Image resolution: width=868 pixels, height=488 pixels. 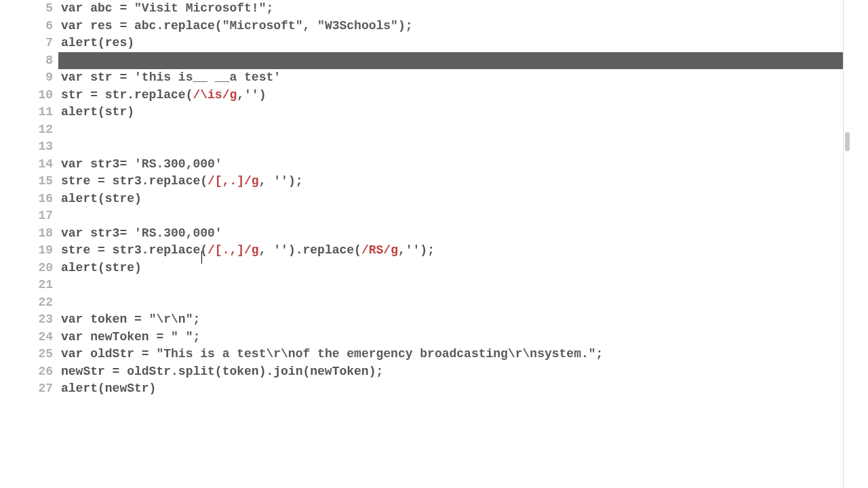 What do you see at coordinates (43, 165) in the screenshot?
I see `line-number: 14` at bounding box center [43, 165].